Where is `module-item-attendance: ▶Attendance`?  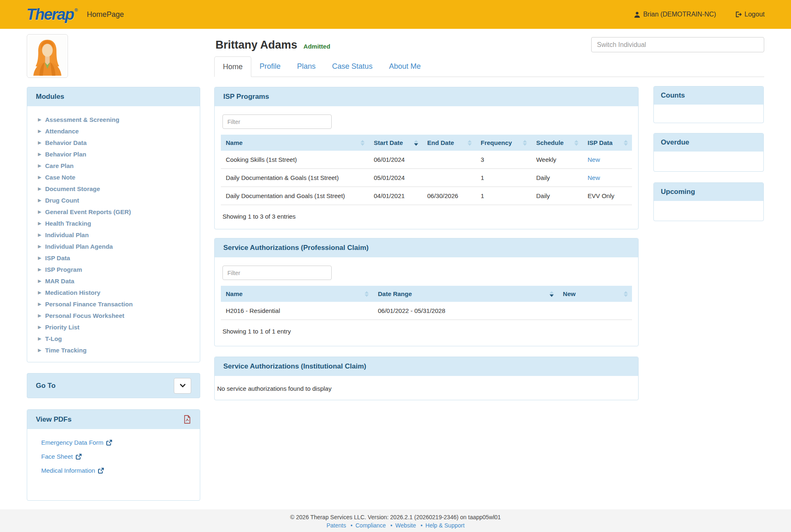 module-item-attendance: ▶Attendance is located at coordinates (119, 131).